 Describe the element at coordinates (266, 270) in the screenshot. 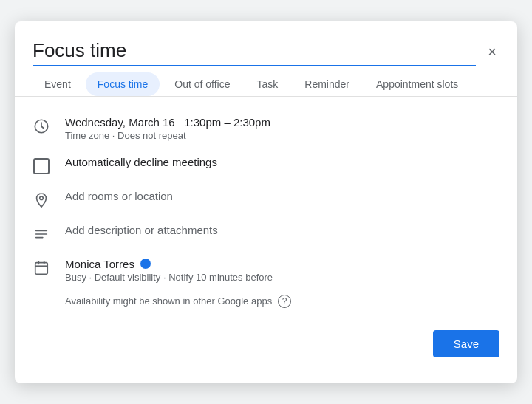

I see `calendar-row: Monica Torres Busy · Default visibility …` at that location.